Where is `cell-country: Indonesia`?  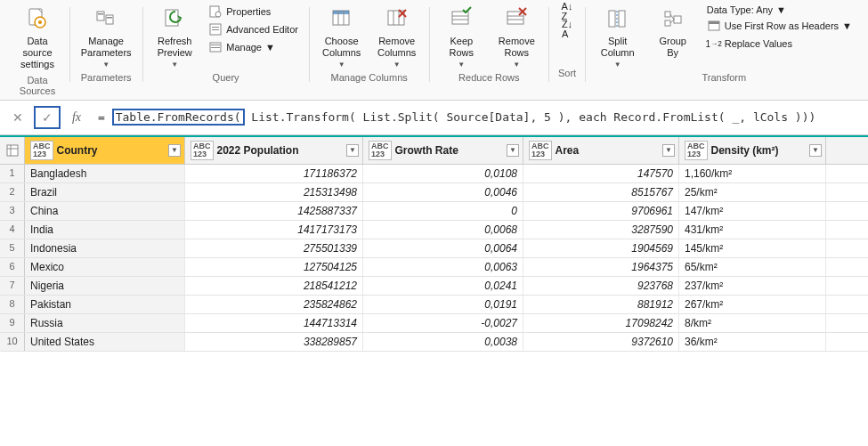 cell-country: Indonesia is located at coordinates (105, 248).